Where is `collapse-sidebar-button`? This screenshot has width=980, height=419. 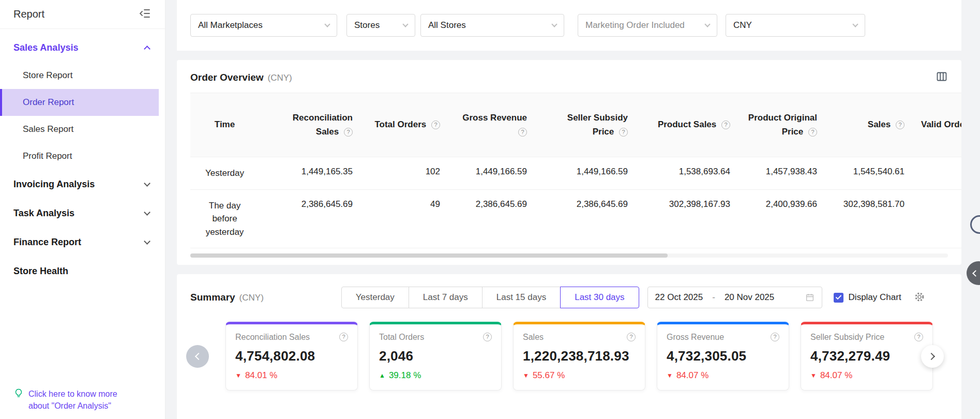
collapse-sidebar-button is located at coordinates (145, 14).